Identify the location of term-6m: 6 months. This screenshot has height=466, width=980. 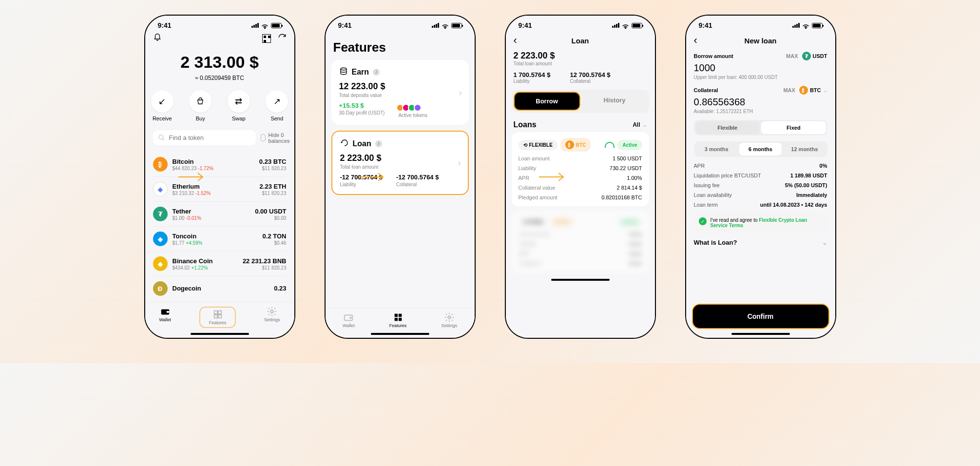
(760, 149).